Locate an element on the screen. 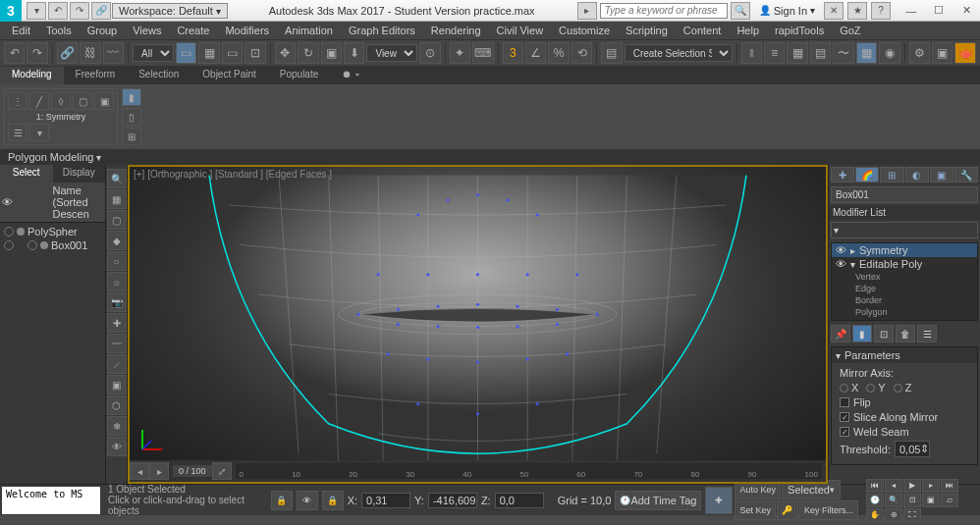 The height and width of the screenshot is (525, 980). rollout-header: ▾ Parameters is located at coordinates (904, 355).